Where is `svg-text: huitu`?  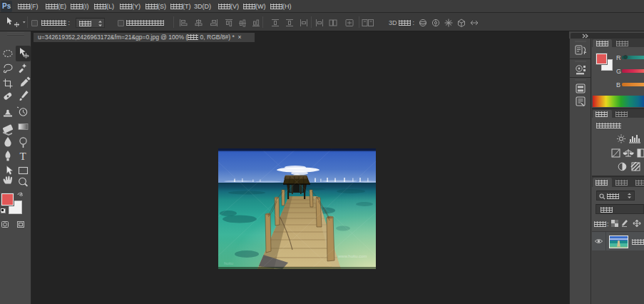 svg-text: huitu is located at coordinates (228, 263).